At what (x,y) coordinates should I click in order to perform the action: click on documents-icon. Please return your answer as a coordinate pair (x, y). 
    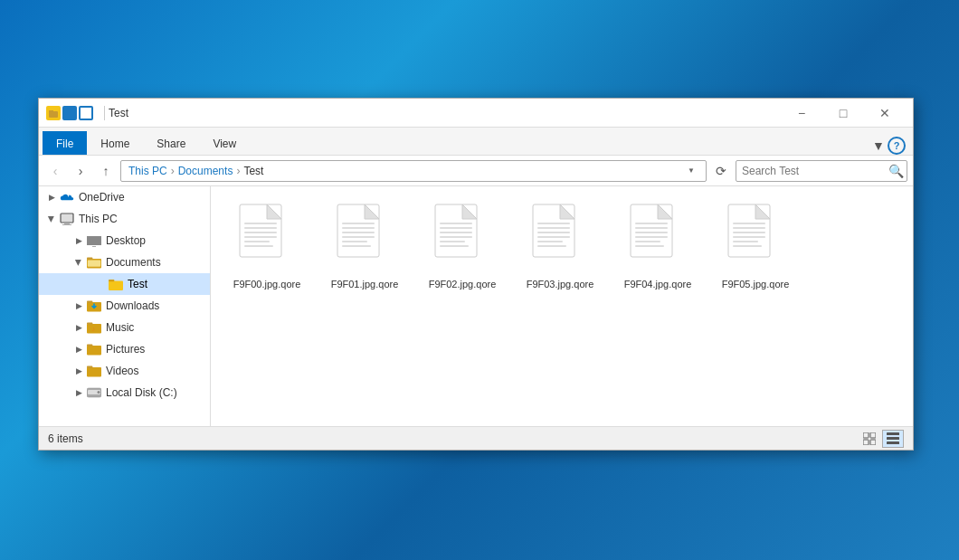
    Looking at the image, I should click on (94, 262).